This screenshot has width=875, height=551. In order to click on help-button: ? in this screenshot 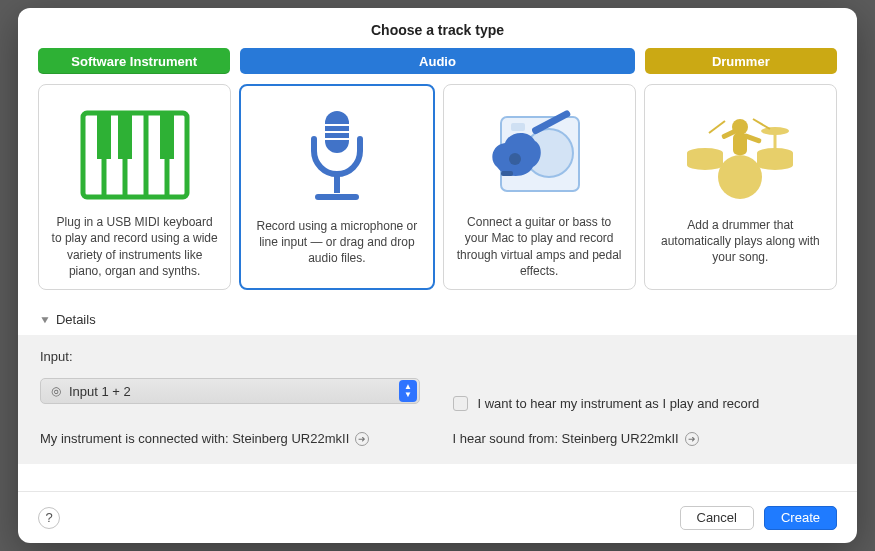, I will do `click(49, 518)`.